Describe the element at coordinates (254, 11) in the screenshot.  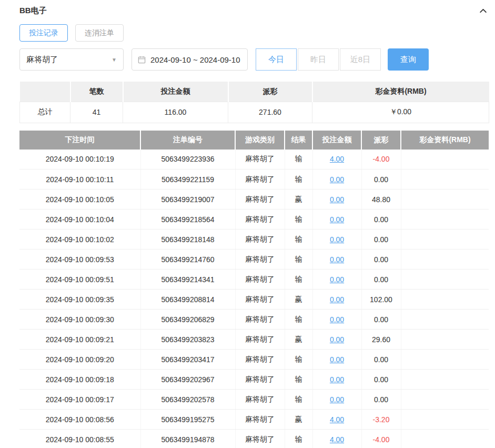
I see `panel-header: BB电子` at that location.